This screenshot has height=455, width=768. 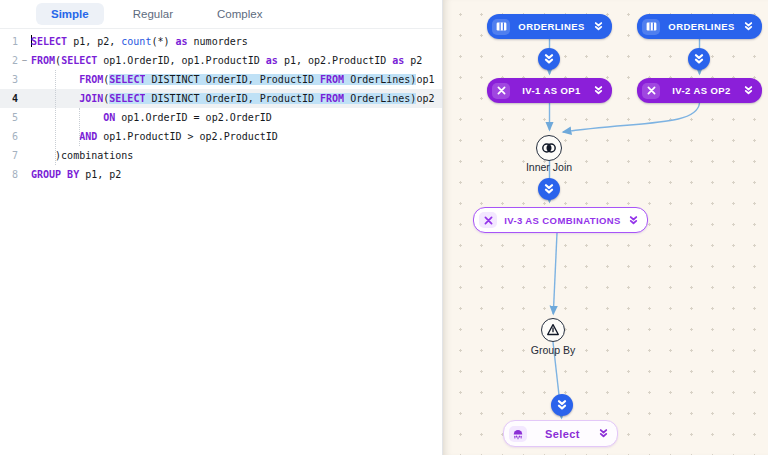 What do you see at coordinates (700, 90) in the screenshot?
I see `node-iv2-as-op2: IV-2 AS OP2` at bounding box center [700, 90].